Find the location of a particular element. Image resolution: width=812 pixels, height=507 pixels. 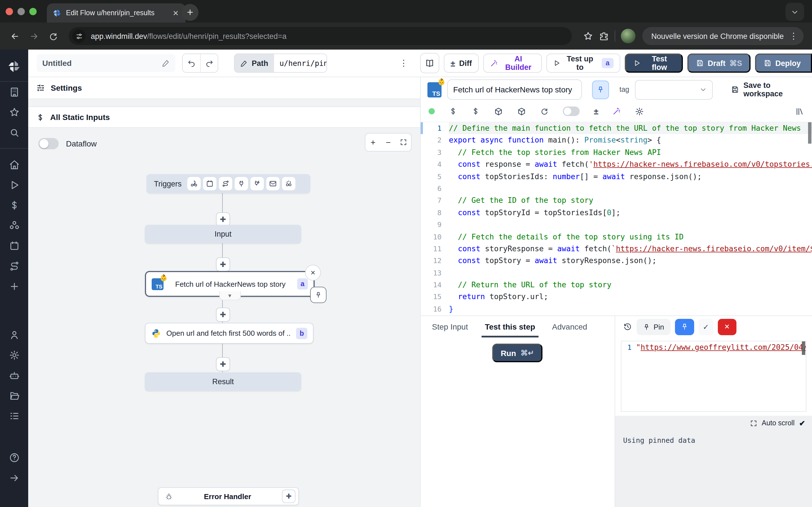

minimize-window-button is located at coordinates (21, 11).